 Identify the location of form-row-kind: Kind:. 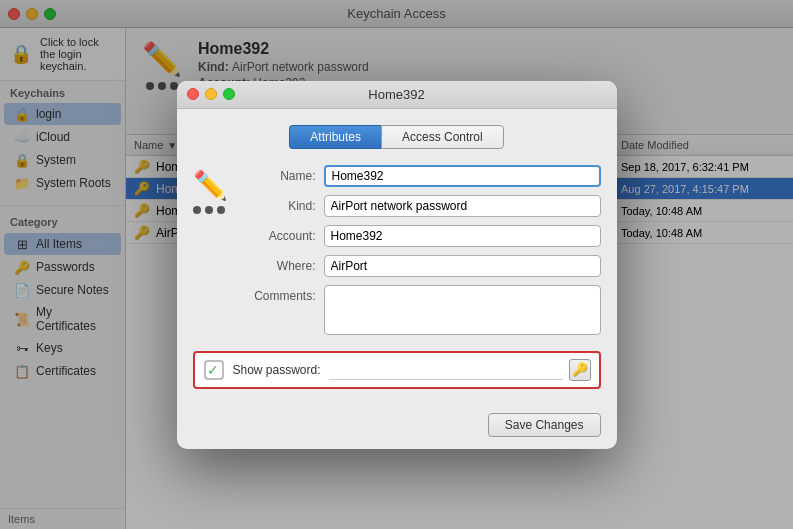
(422, 206).